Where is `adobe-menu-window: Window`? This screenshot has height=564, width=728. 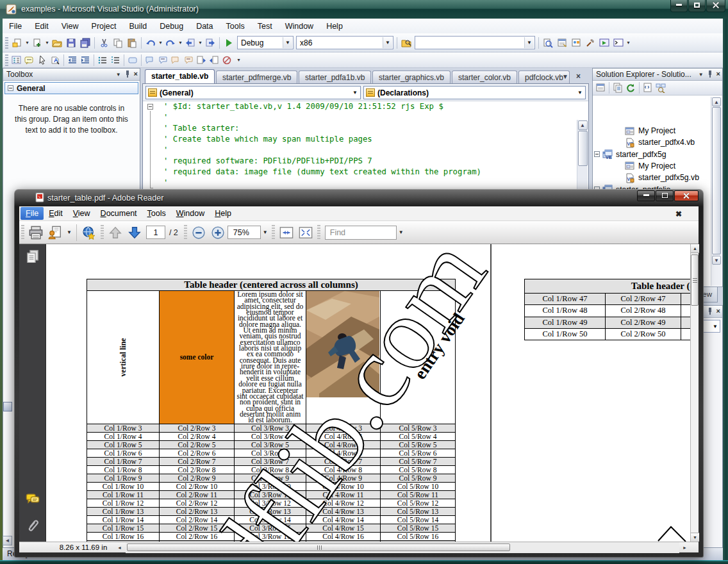
adobe-menu-window: Window is located at coordinates (190, 213).